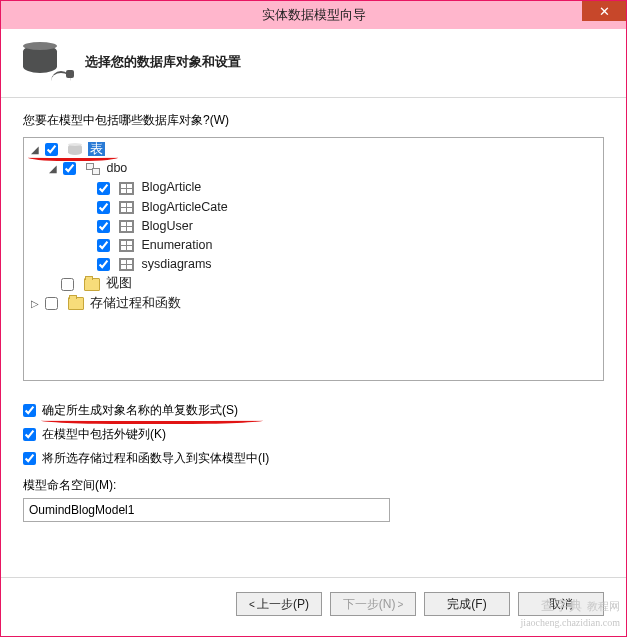 This screenshot has height=637, width=627. Describe the element at coordinates (314, 168) in the screenshot. I see `tree-node-schema-dbo: ◢ dbo` at that location.